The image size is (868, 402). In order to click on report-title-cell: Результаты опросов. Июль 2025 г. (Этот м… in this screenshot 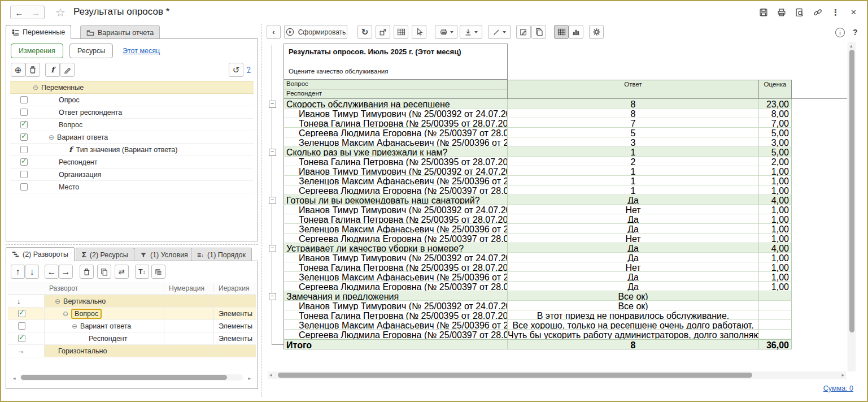, I will do `click(395, 62)`.